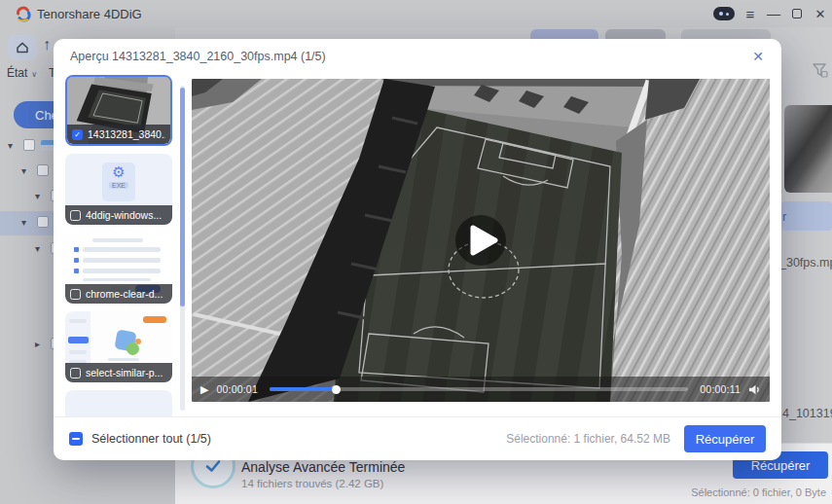 Image resolution: width=832 pixels, height=504 pixels. I want to click on progress-knob, so click(337, 389).